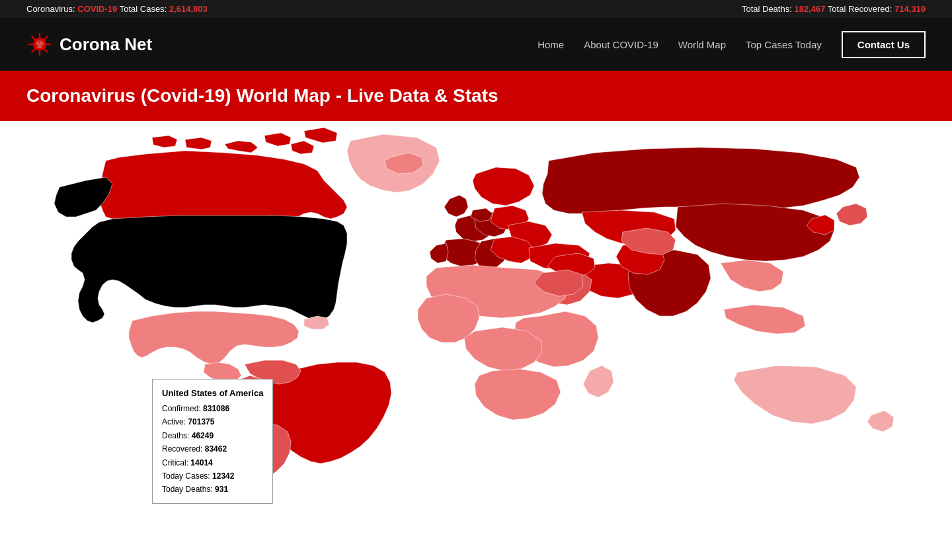 Image resolution: width=952 pixels, height=560 pixels. I want to click on total-recovered-value: 714,319, so click(910, 9).